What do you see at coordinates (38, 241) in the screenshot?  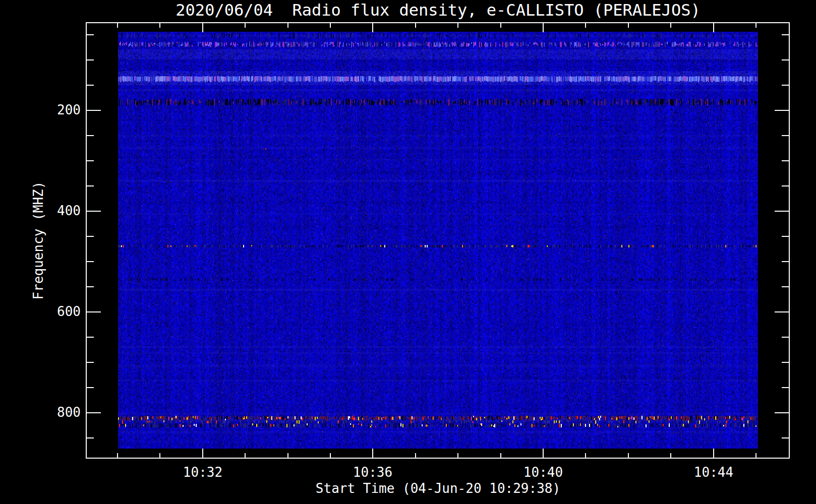 I see `y-axis-title: Frequency (MHZ)` at bounding box center [38, 241].